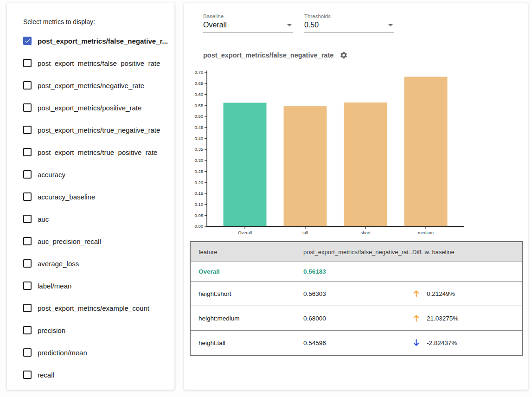 The height and width of the screenshot is (397, 532). I want to click on metric-label: average_loss, so click(58, 263).